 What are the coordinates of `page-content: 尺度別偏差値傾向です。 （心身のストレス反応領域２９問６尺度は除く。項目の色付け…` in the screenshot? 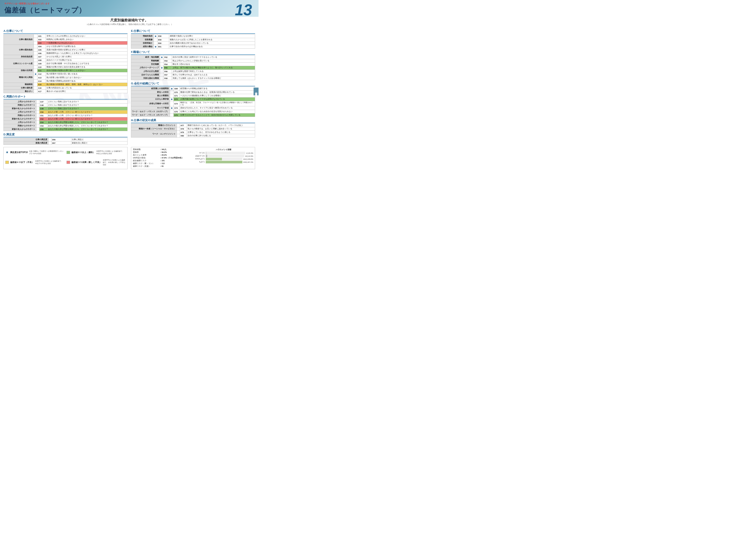 It's located at (129, 93).